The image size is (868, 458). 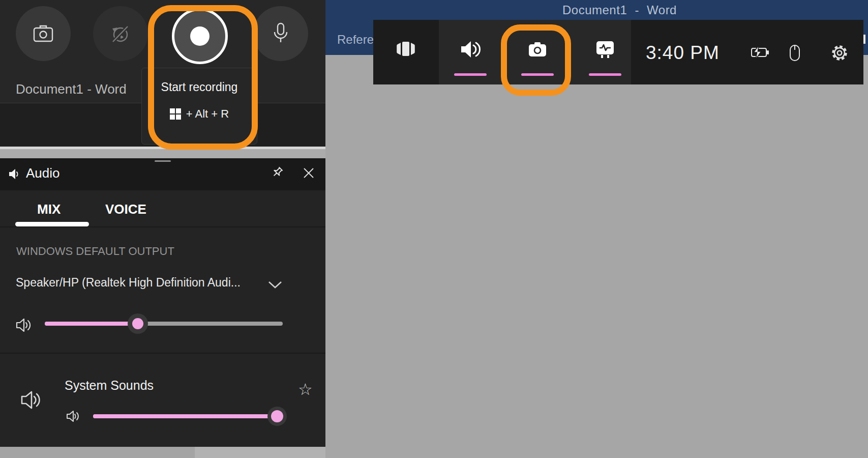 I want to click on output-device-dropdown: Speaker/HP (Realtek High Definition Audi…, so click(x=128, y=283).